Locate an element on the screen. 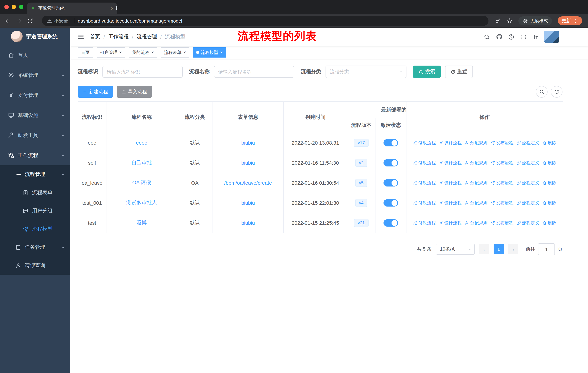 The width and height of the screenshot is (588, 373). process-name-link: 自己审批 is located at coordinates (142, 162).